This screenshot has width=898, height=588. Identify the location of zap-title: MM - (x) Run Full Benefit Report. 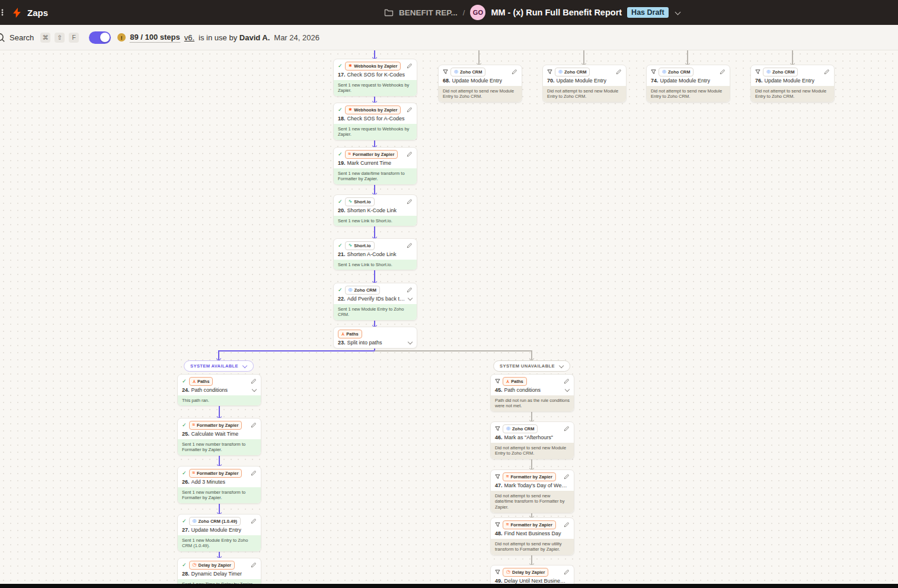
(556, 12).